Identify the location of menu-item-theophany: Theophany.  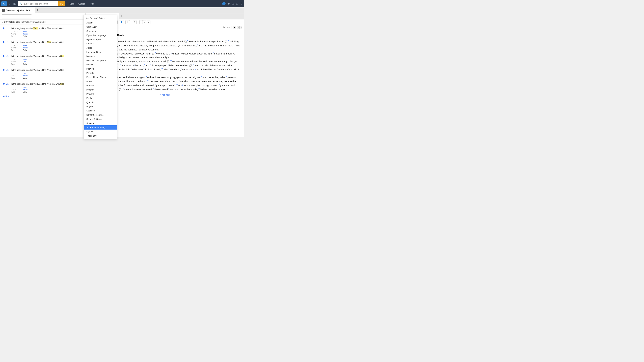
(100, 135).